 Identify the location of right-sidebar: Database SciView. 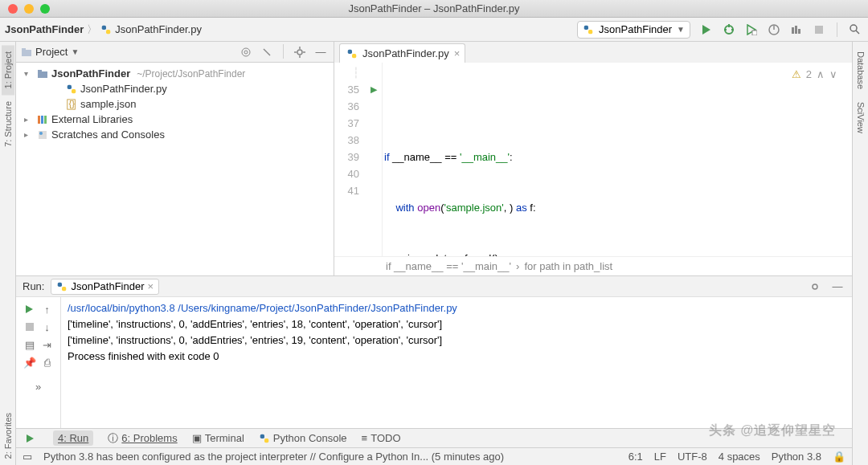
(860, 254).